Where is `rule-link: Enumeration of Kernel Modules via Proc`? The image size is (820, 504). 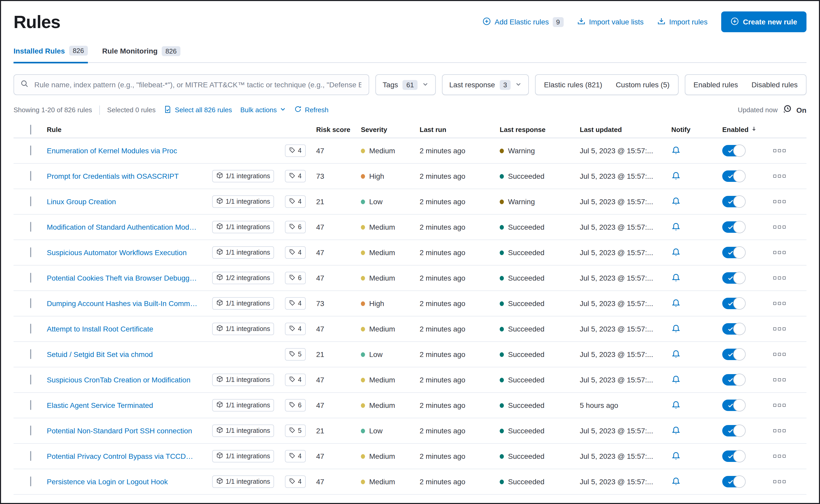 rule-link: Enumeration of Kernel Modules via Proc is located at coordinates (122, 151).